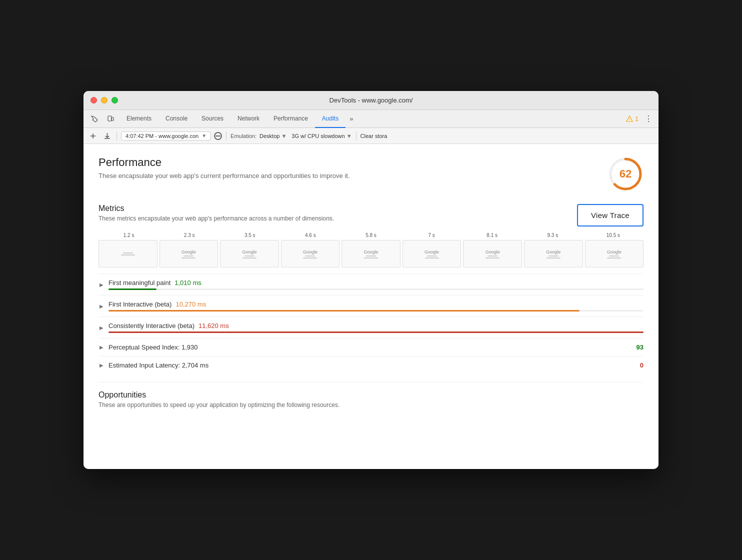 This screenshot has height=560, width=742. Describe the element at coordinates (371, 136) in the screenshot. I see `action-bar: 4:07:42 PM - www.google.con ▼ Emulation:…` at that location.